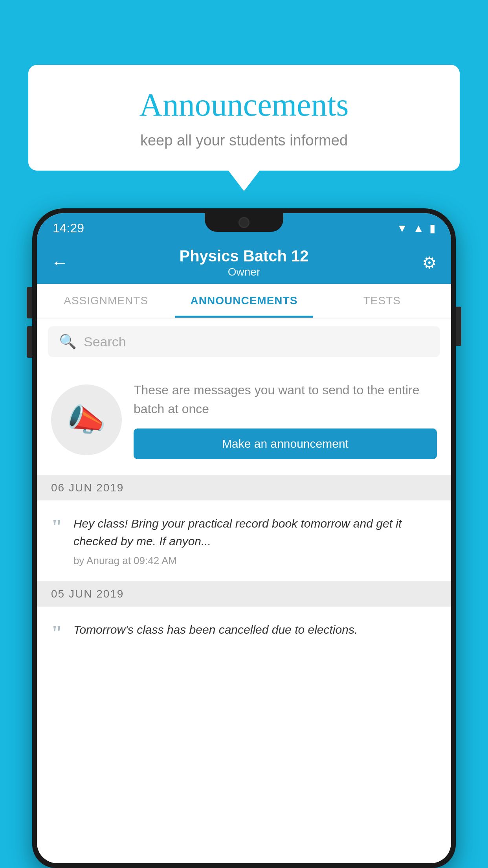  What do you see at coordinates (68, 228) in the screenshot?
I see `status-time: 14:29` at bounding box center [68, 228].